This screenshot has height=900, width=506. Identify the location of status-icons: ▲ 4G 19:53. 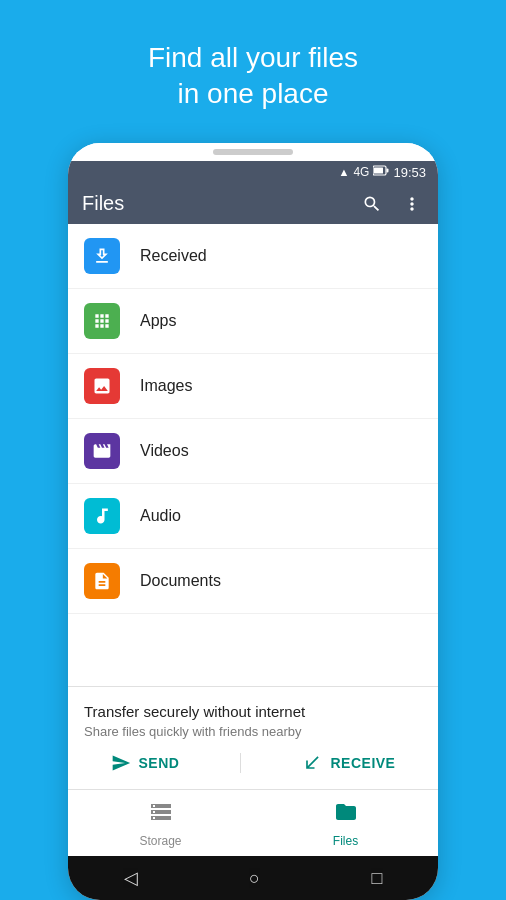
(382, 172).